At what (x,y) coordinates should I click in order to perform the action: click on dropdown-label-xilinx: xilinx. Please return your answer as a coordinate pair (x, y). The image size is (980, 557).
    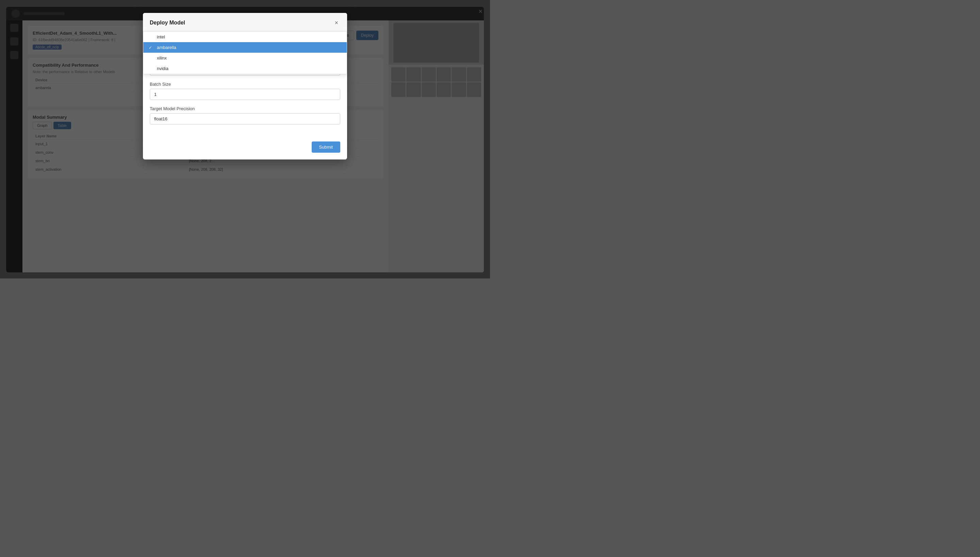
    Looking at the image, I should click on (162, 58).